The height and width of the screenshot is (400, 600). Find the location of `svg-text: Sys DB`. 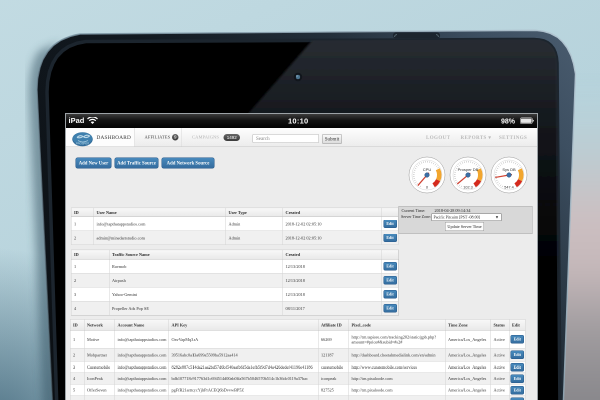

svg-text: Sys DB is located at coordinates (509, 170).